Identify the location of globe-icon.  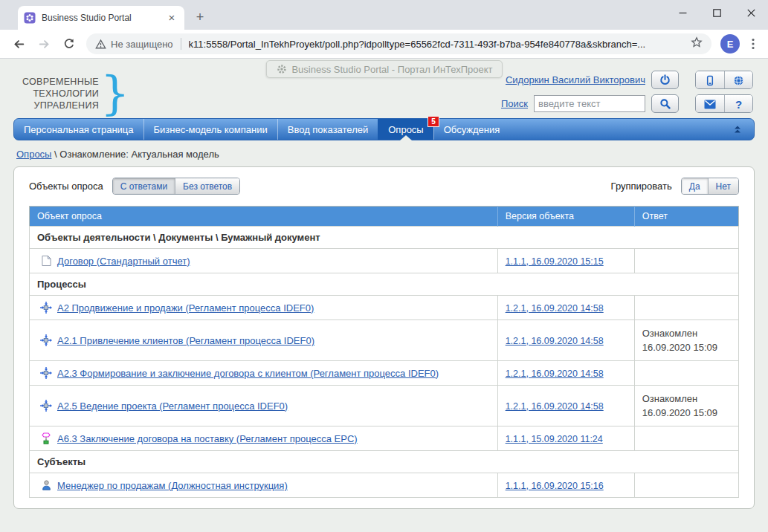
(739, 81).